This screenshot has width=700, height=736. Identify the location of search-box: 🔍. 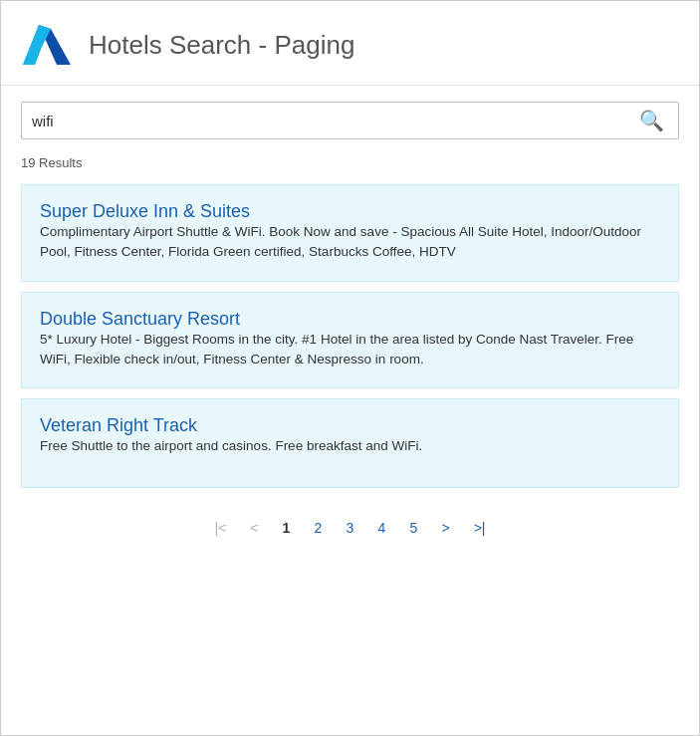
(350, 121).